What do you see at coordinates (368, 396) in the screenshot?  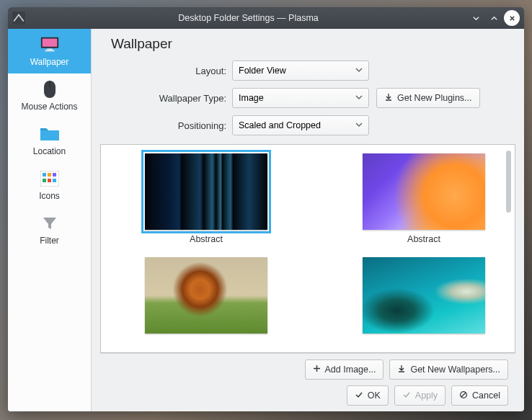 I see `ok-button: OK` at bounding box center [368, 396].